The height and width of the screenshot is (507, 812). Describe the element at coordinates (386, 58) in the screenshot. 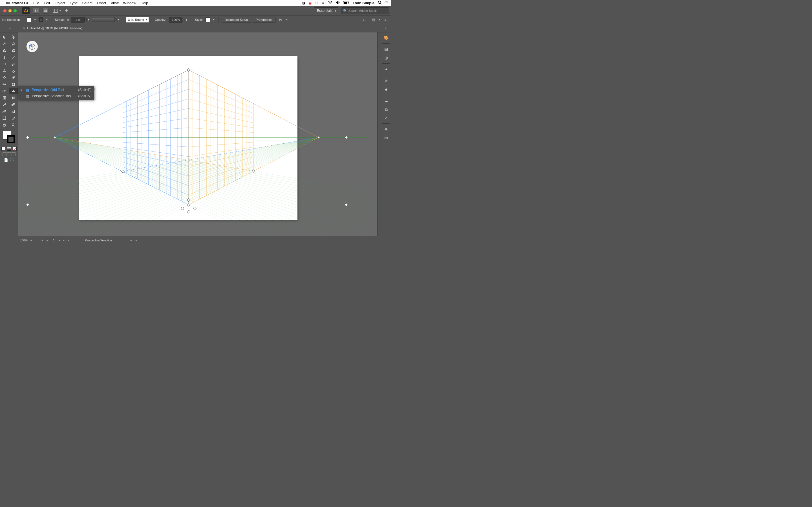

I see `brushes-panel-icon: ◎` at that location.